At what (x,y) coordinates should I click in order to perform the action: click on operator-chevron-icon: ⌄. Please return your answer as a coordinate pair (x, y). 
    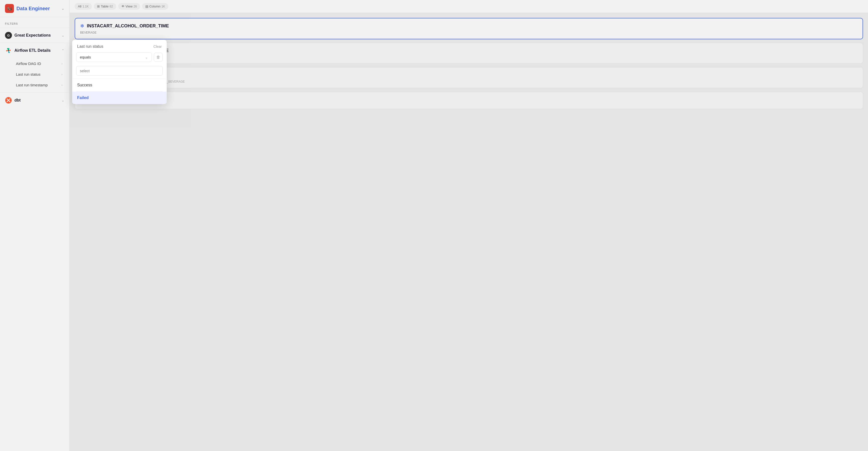
    Looking at the image, I should click on (147, 57).